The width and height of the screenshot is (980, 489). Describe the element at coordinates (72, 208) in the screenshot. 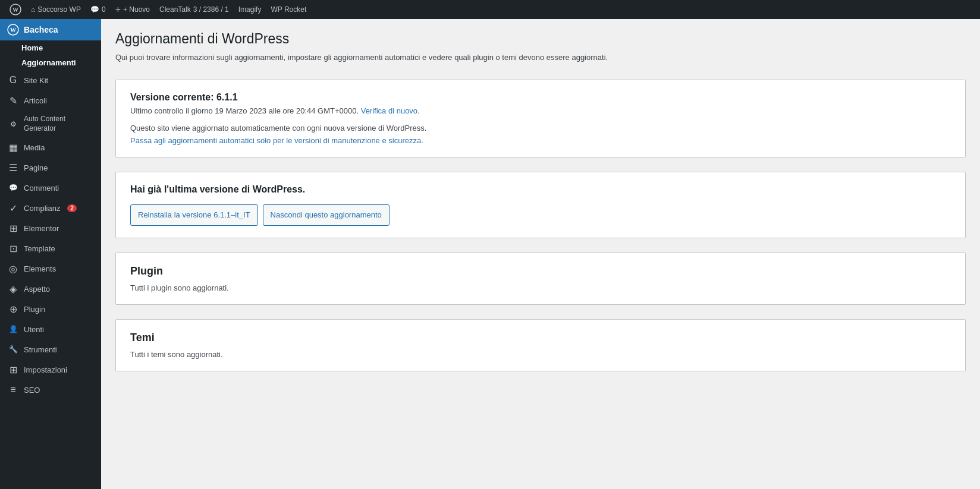

I see `complianz-badge: 2` at that location.